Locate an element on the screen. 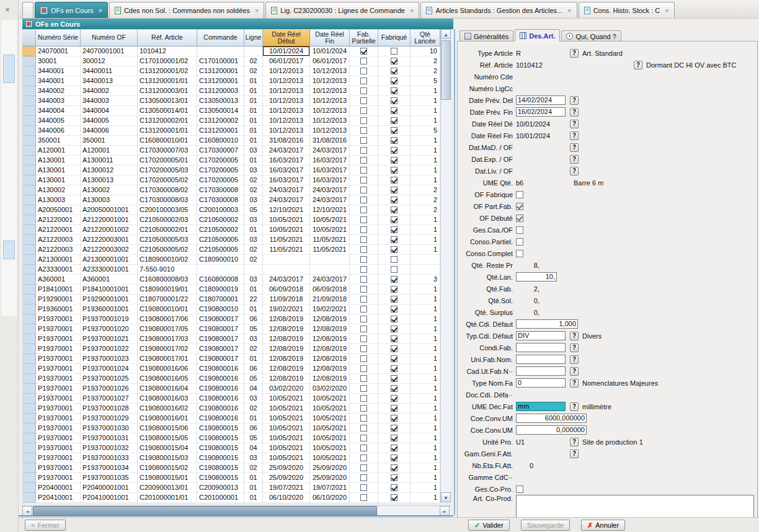 Image resolution: width=759 pixels, height=532 pixels. checkbox-conso-partiel is located at coordinates (520, 242).